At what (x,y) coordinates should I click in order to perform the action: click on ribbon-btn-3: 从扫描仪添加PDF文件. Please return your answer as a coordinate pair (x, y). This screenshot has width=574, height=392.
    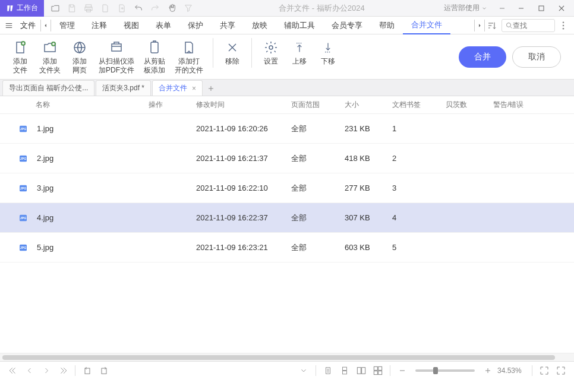
    Looking at the image, I should click on (116, 57).